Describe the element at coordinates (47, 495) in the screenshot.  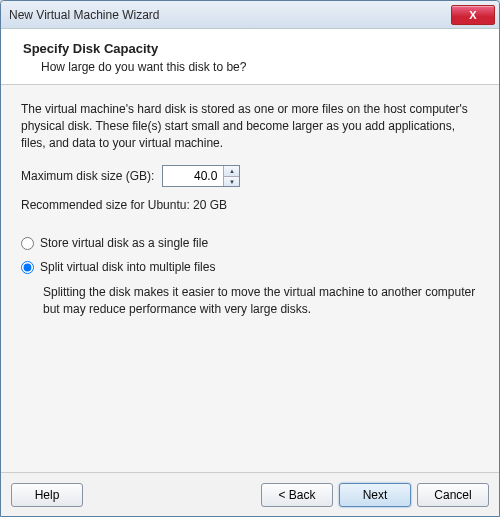
I see `help-button: Help` at that location.